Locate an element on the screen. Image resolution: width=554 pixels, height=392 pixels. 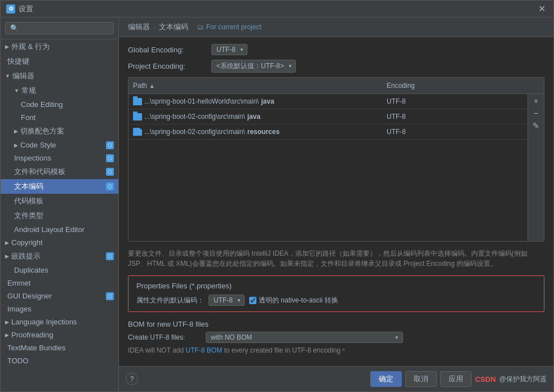
add-row-button: + is located at coordinates (536, 101).